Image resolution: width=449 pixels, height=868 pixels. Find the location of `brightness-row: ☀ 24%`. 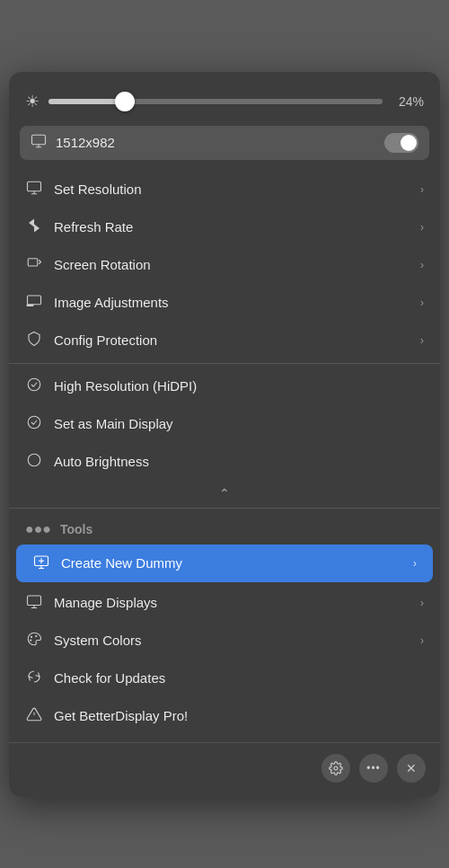

brightness-row: ☀ 24% is located at coordinates (224, 103).